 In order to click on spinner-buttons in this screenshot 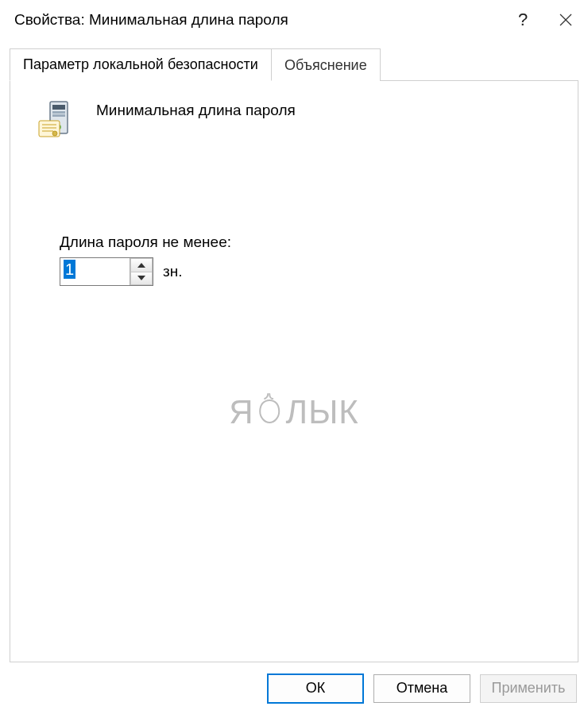, I will do `click(141, 272)`.